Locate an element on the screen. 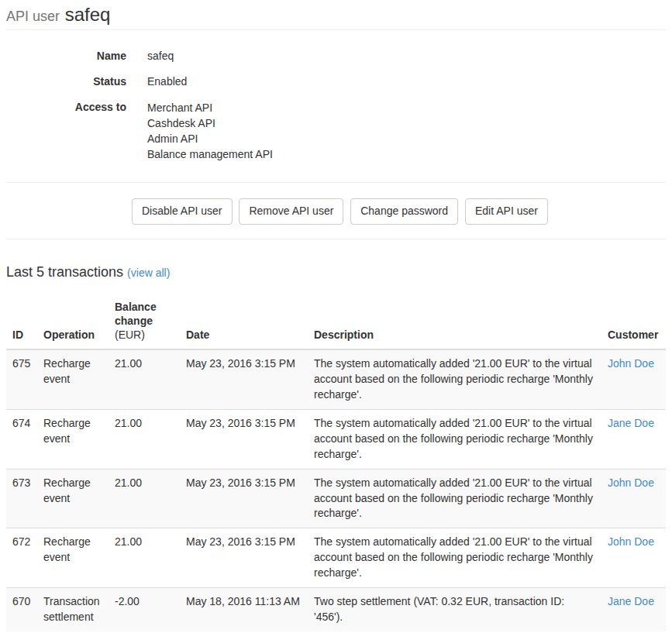 Image resolution: width=672 pixels, height=633 pixels. access-item-cashdesk-api: Cashdesk API is located at coordinates (210, 123).